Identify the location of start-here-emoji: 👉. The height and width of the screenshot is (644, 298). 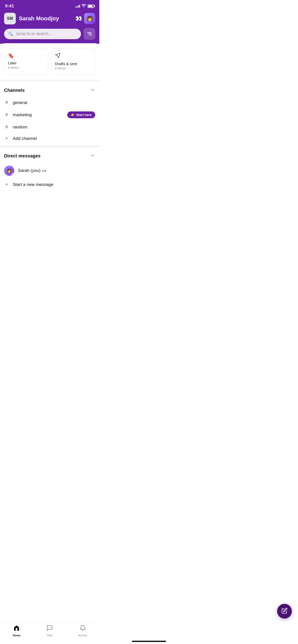
(73, 115).